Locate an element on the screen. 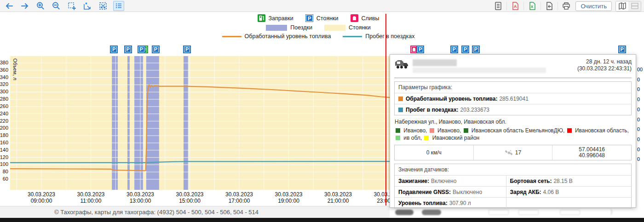  sensor-cell: Подавление GNSS:Выключено is located at coordinates (450, 192).